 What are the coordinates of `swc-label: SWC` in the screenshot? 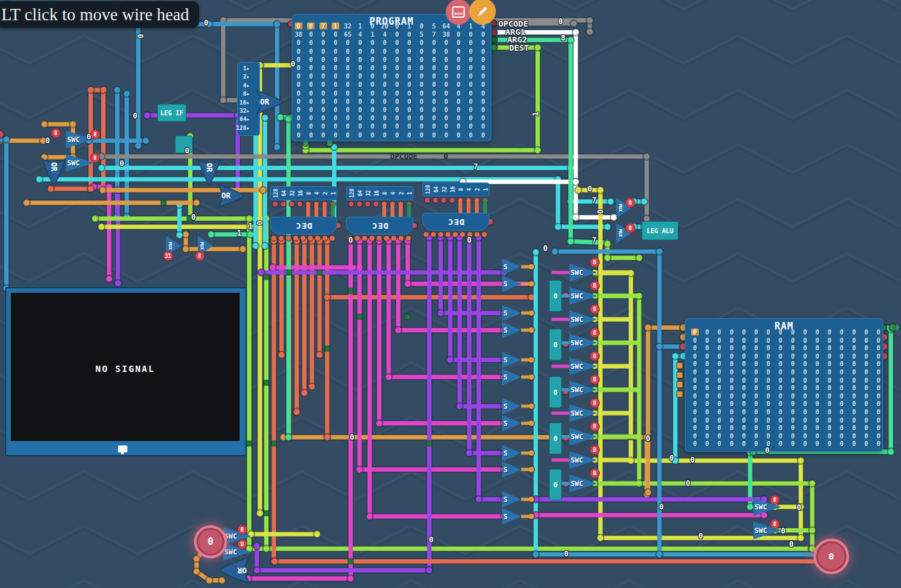 It's located at (576, 319).